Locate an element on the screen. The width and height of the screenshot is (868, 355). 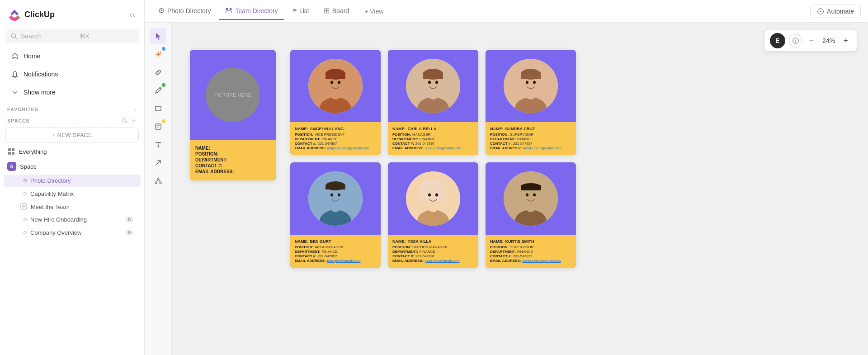
tab-board: ⊞ Board is located at coordinates (336, 11).